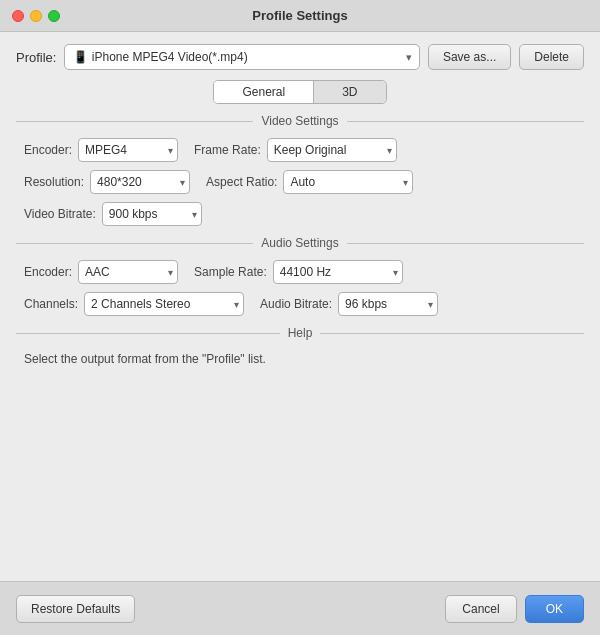  Describe the element at coordinates (300, 92) in the screenshot. I see `tab-bar: General 3D` at that location.